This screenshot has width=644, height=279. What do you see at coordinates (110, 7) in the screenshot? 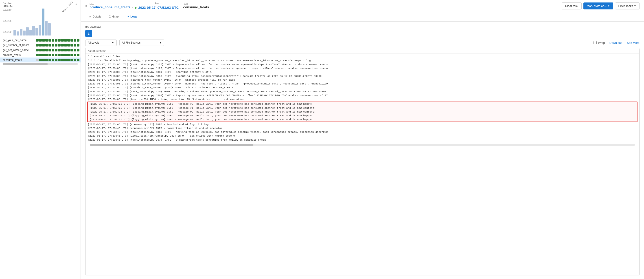
I see `dag-name: produce_consume_treats` at bounding box center [110, 7].